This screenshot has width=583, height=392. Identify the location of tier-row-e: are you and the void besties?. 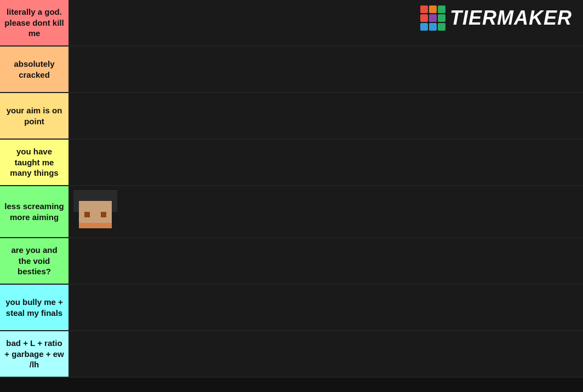
(292, 262).